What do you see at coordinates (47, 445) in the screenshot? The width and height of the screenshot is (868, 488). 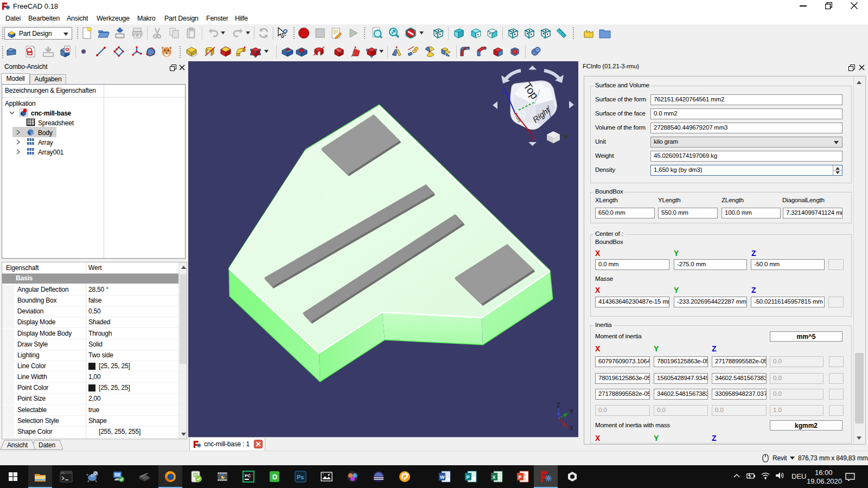 I see `svg-text: Daten` at bounding box center [47, 445].